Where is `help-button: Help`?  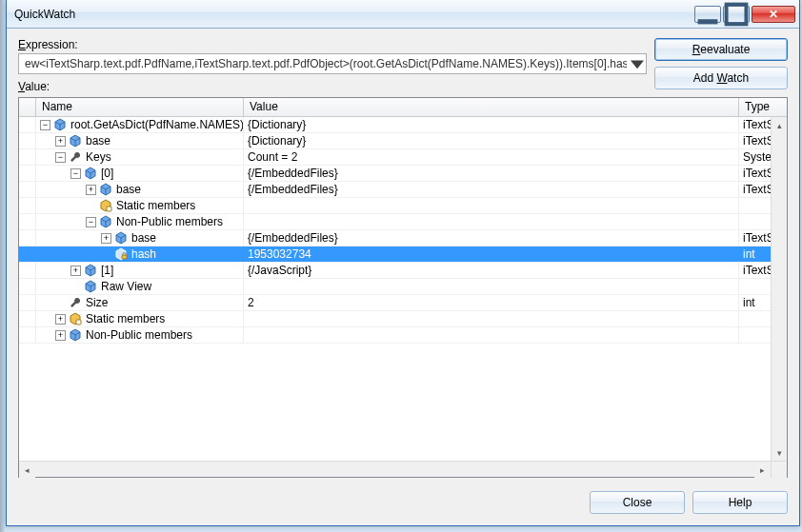
help-button: Help is located at coordinates (740, 502).